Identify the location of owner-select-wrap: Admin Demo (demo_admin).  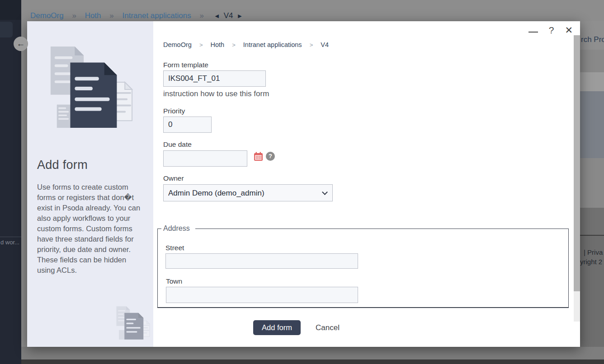
(248, 193).